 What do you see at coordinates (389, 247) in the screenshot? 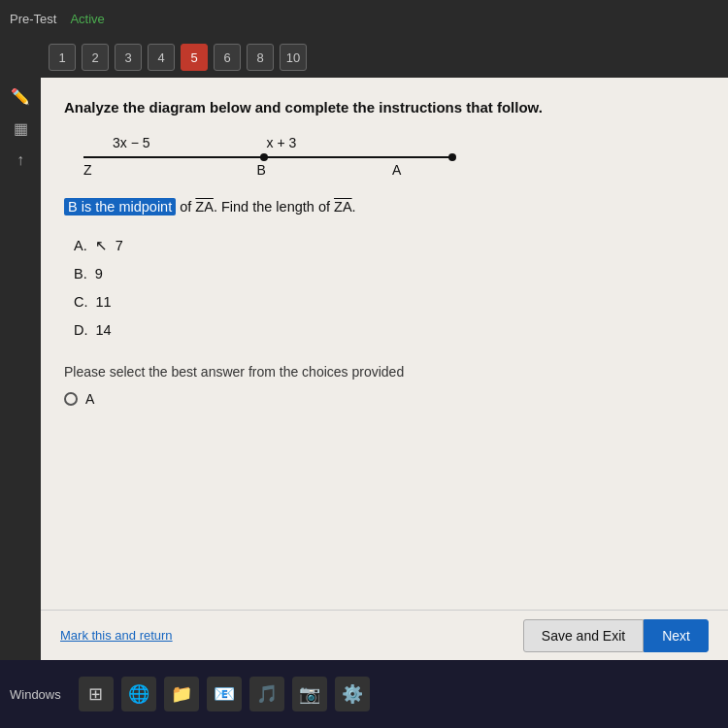
I see `choice-a: A. ↖ 7` at bounding box center [389, 247].